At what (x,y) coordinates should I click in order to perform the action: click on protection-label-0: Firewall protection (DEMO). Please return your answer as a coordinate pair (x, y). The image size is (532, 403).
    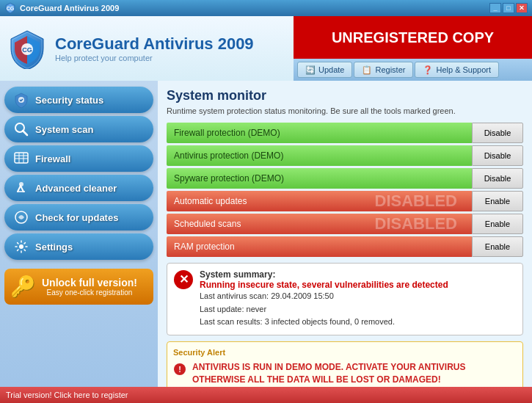
    Looking at the image, I should click on (319, 133).